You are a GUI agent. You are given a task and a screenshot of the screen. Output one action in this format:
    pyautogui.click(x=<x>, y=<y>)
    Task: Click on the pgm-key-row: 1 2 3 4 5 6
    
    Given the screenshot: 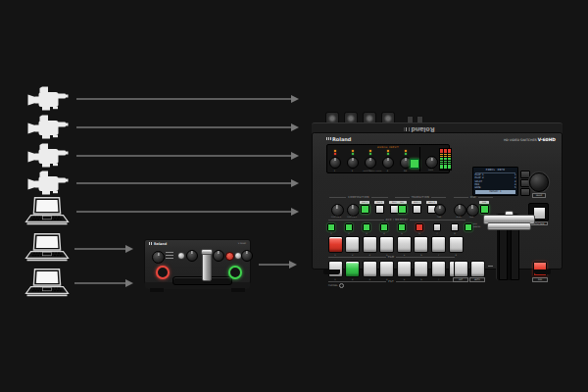 What is the action you would take?
    pyautogui.click(x=396, y=247)
    